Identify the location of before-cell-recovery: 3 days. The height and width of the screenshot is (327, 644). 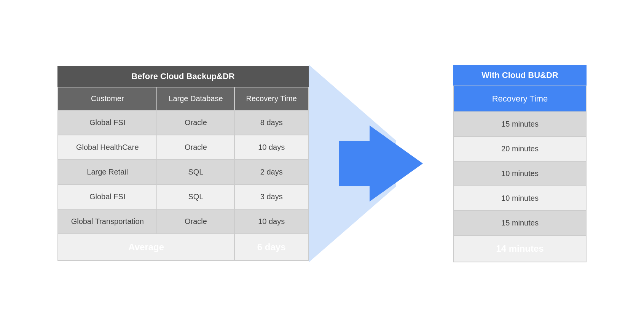
(271, 197).